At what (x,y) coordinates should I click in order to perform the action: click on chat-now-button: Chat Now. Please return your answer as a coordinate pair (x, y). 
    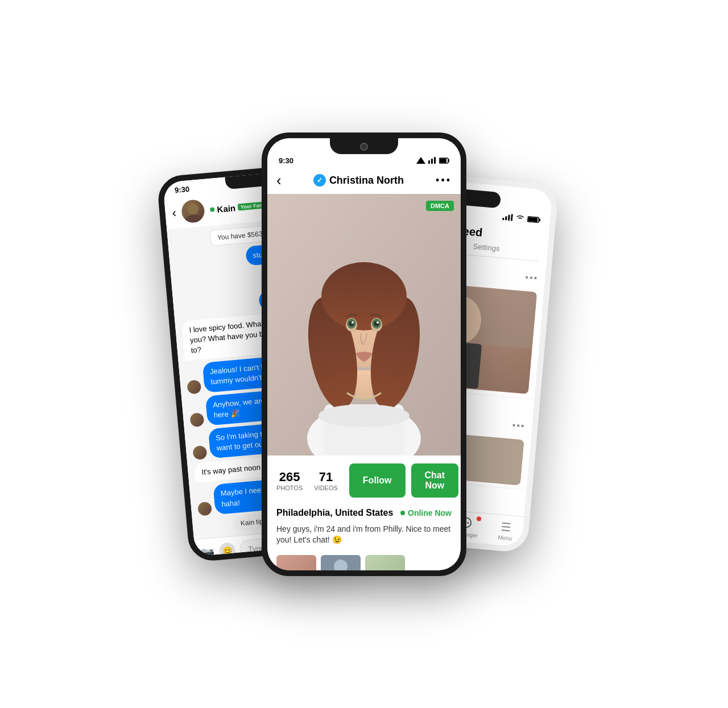
    Looking at the image, I should click on (435, 481).